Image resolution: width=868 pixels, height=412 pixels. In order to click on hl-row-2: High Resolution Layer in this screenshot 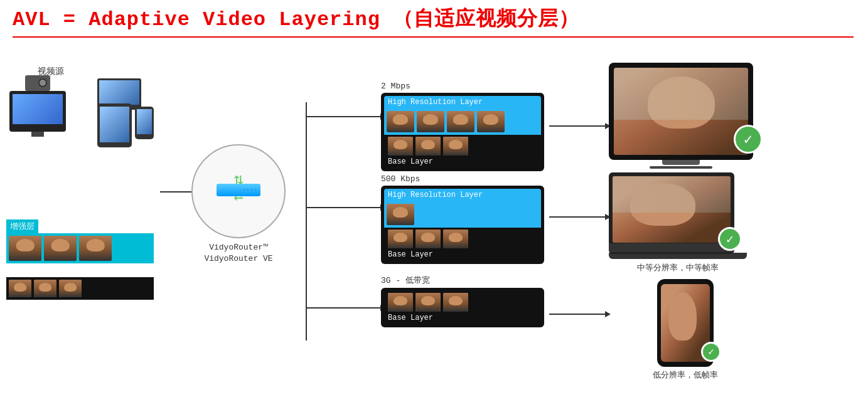, I will do `click(463, 195)`.